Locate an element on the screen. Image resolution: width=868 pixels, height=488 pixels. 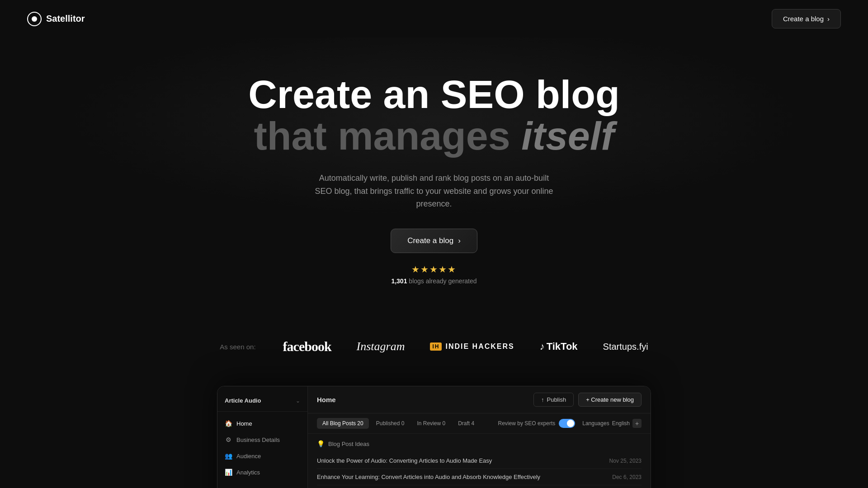
sidebar: Article Audio ⌄ 🏠 Home ⚙ Business Detail… is located at coordinates (263, 437).